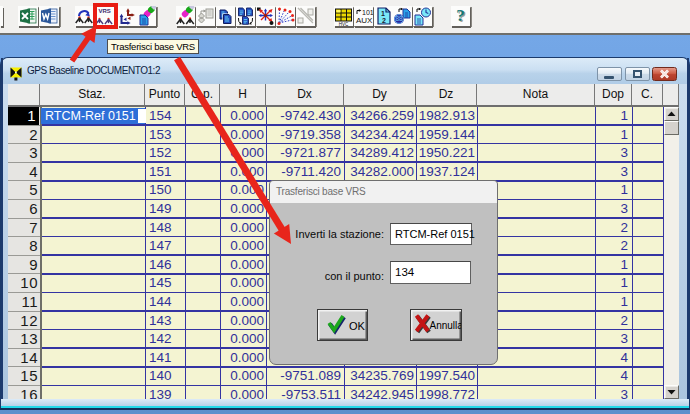 The height and width of the screenshot is (414, 690). Describe the element at coordinates (344, 24) in the screenshot. I see `svg-text: HVC` at that location.